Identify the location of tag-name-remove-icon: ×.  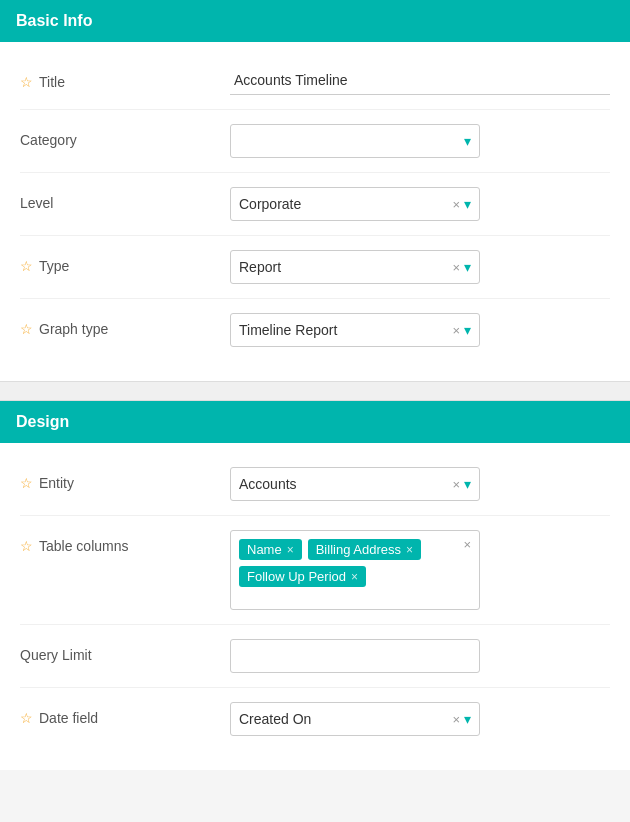
(290, 550).